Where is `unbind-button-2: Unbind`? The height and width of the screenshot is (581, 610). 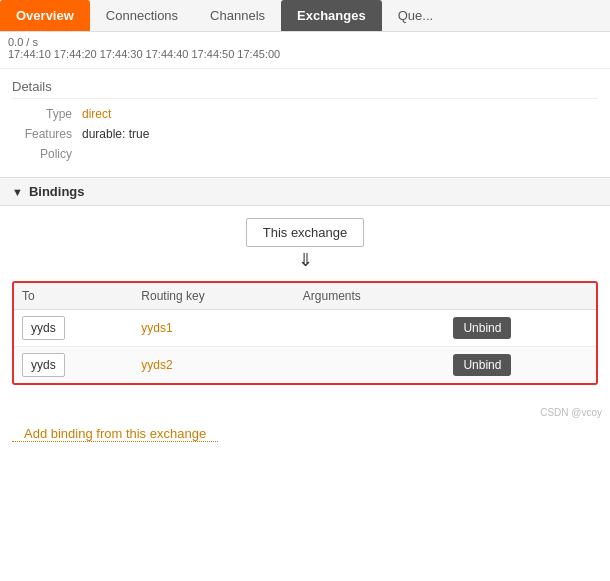 unbind-button-2: Unbind is located at coordinates (482, 365).